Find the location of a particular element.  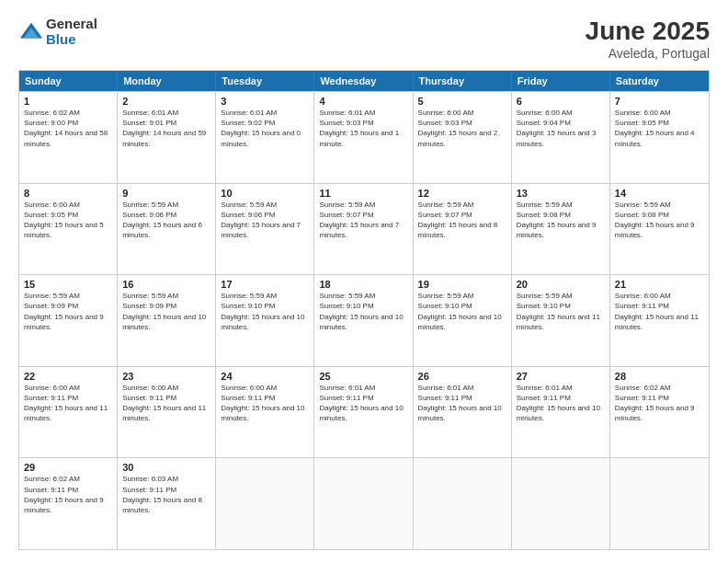

day-num: 14 is located at coordinates (660, 193).